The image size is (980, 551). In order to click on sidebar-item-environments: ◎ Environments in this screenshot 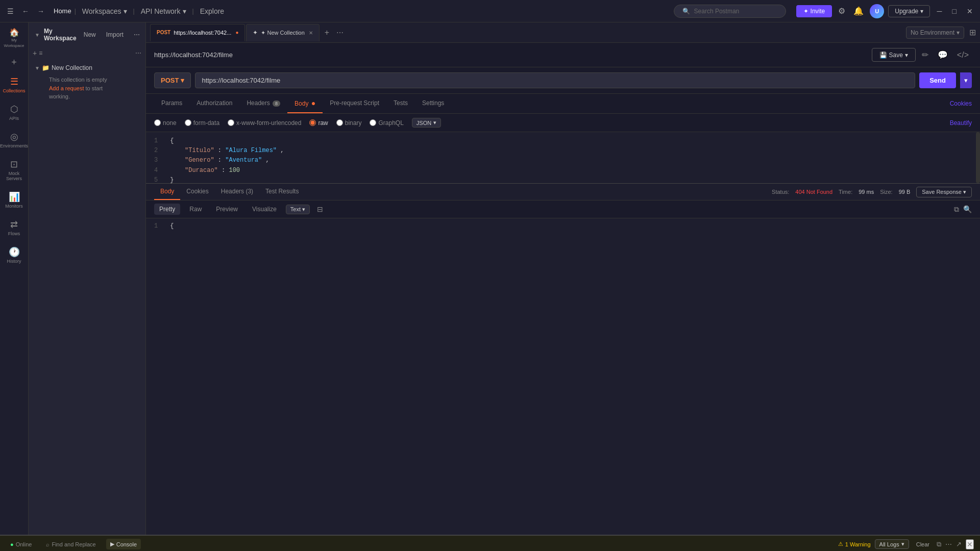, I will do `click(14, 140)`.